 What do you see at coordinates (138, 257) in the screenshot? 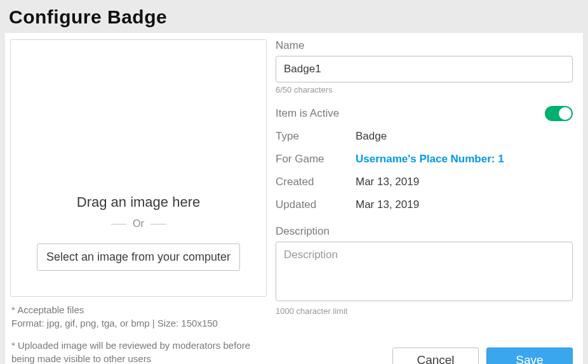
I see `select-image-button: Select an image from your computer` at bounding box center [138, 257].